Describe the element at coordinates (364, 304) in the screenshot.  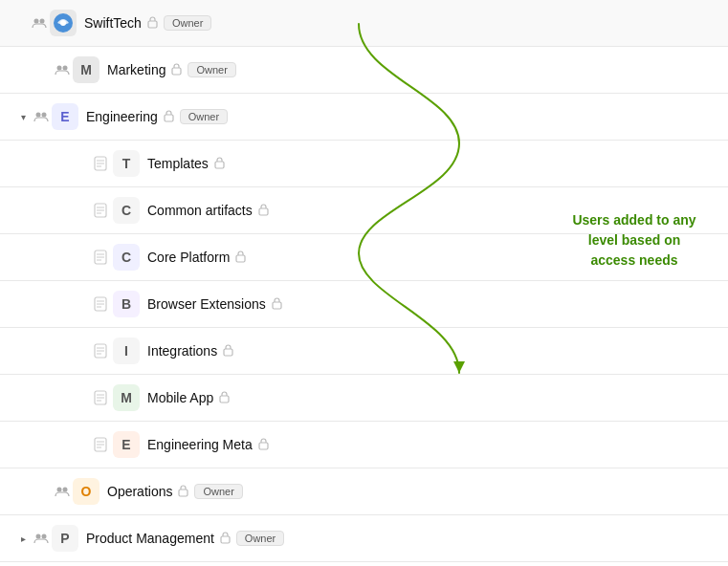
I see `row-browser-extensions: BBrowser Extensions` at that location.